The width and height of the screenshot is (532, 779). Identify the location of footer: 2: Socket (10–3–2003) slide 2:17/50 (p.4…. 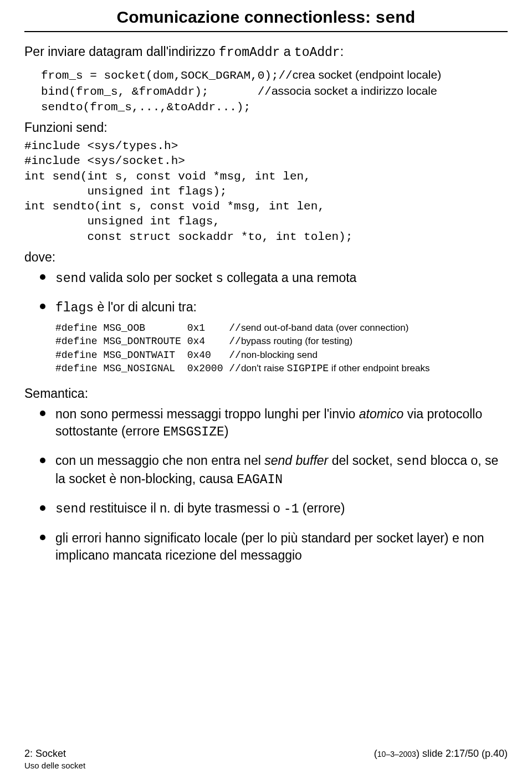
(266, 759).